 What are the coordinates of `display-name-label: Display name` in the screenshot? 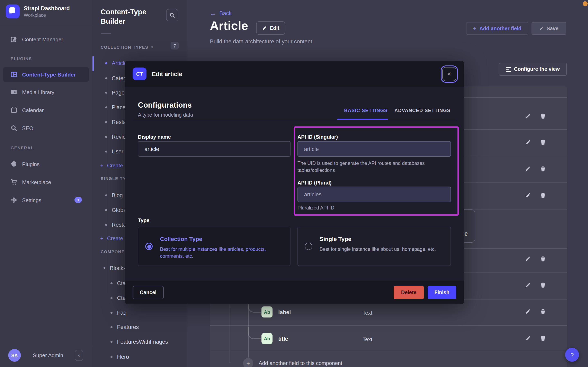 It's located at (154, 137).